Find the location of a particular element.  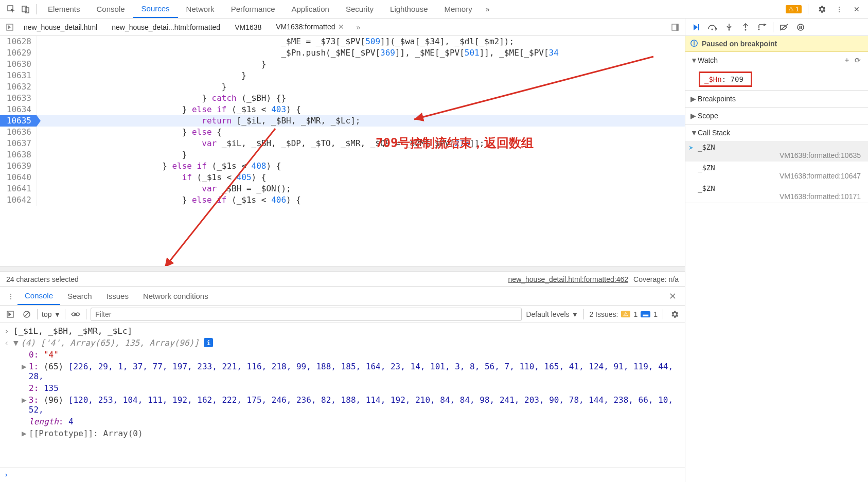

line-number: 10628 is located at coordinates (19, 42).